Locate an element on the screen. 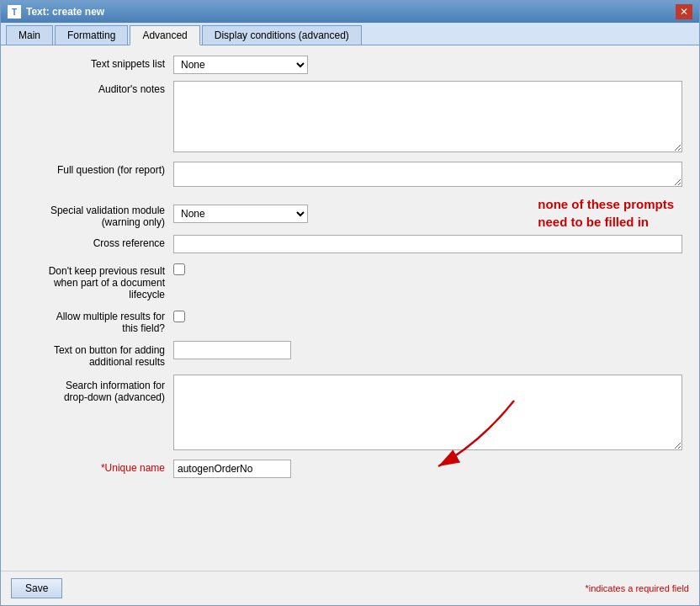  search-info-row: Search information fordrop-down (advance… is located at coordinates (350, 414).